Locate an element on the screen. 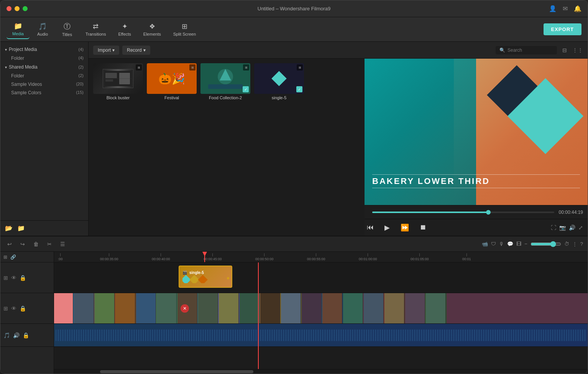 This screenshot has width=588, height=374. bakery-line-bottom is located at coordinates (476, 188).